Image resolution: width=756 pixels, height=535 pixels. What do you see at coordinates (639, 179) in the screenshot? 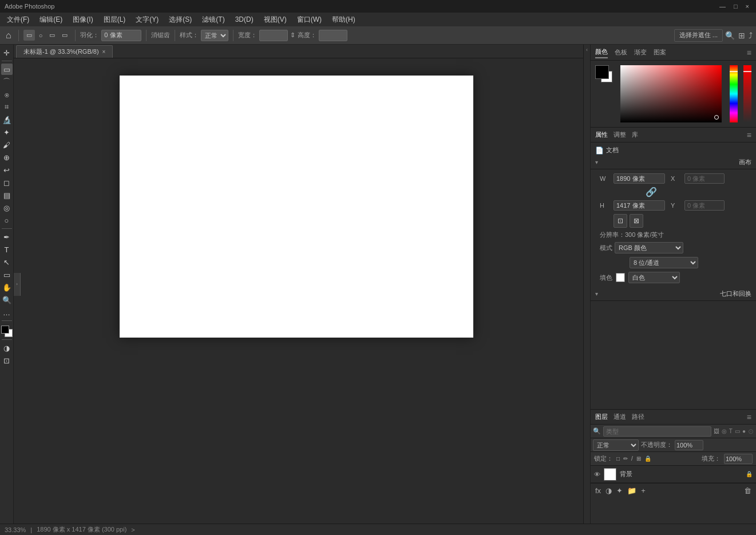
I see `canvas-w-input` at bounding box center [639, 179].